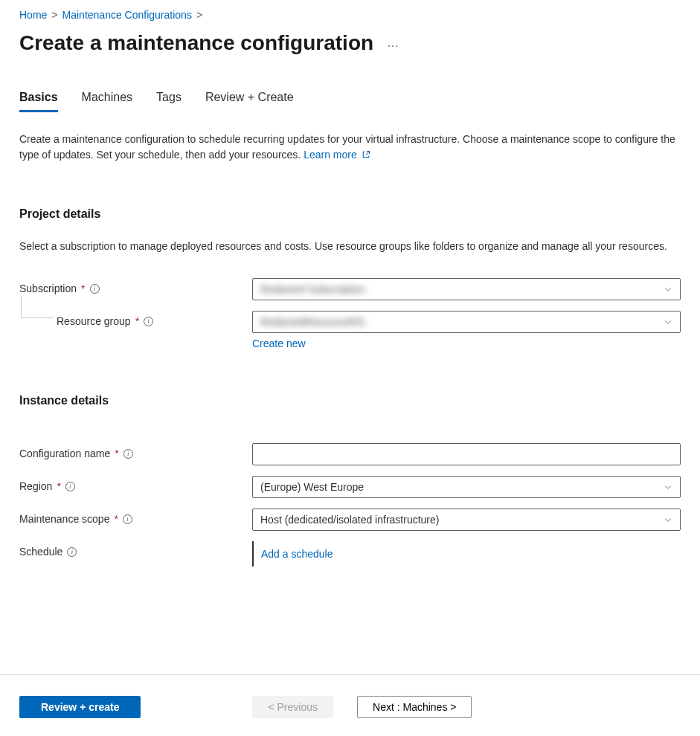  Describe the element at coordinates (37, 307) in the screenshot. I see `tree-indent-line` at that location.